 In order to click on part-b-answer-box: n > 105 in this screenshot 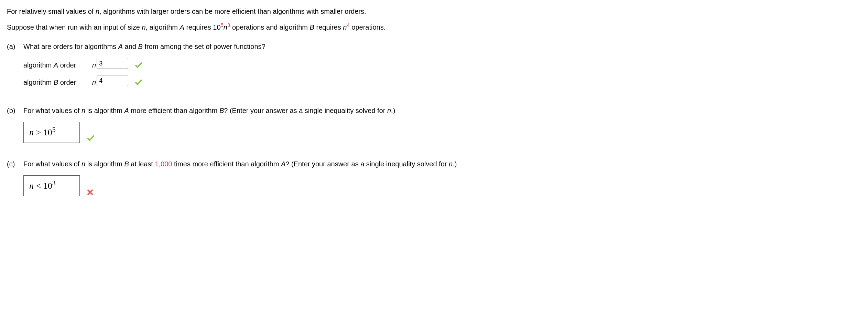, I will do `click(52, 132)`.